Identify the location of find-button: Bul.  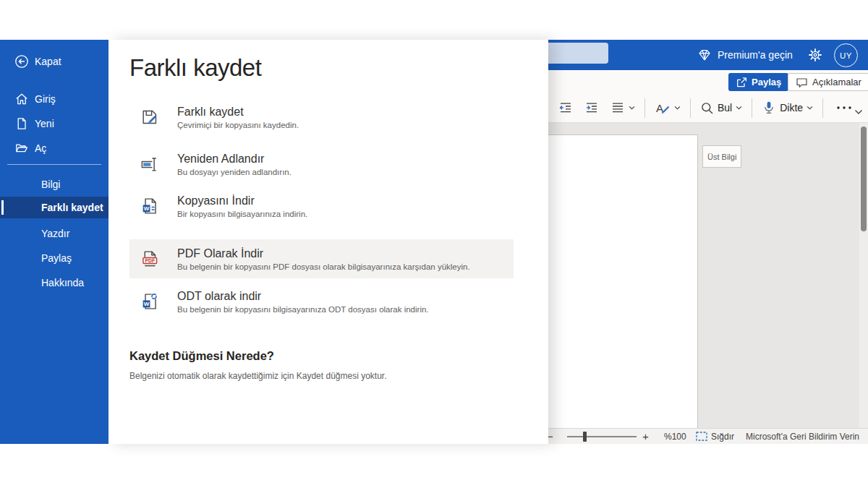
(721, 108).